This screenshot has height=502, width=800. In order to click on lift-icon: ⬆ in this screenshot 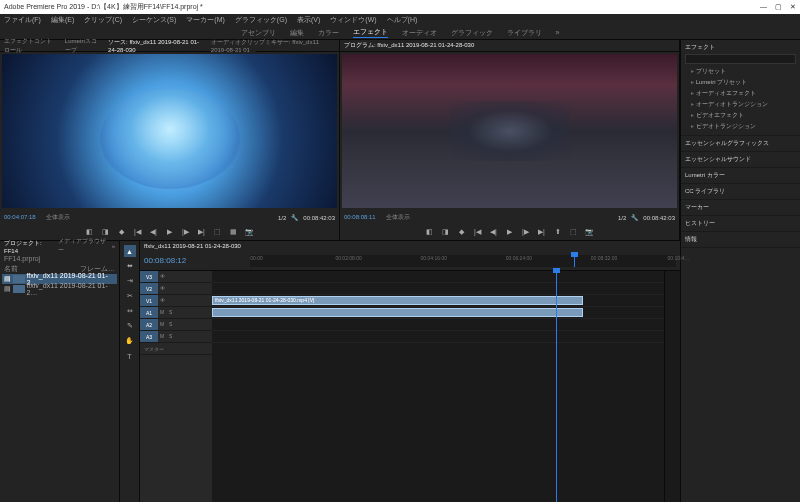, I will do `click(558, 232)`.